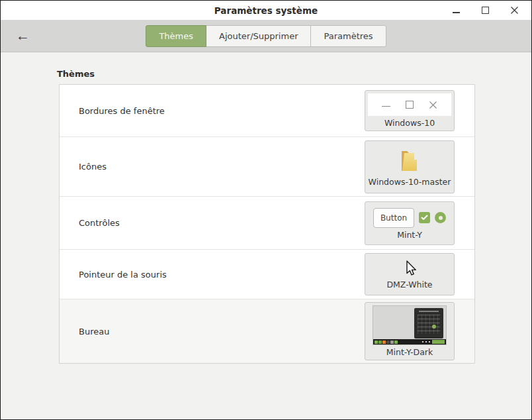 This screenshot has width=532, height=420. I want to click on checkbox-checked-icon, so click(425, 217).